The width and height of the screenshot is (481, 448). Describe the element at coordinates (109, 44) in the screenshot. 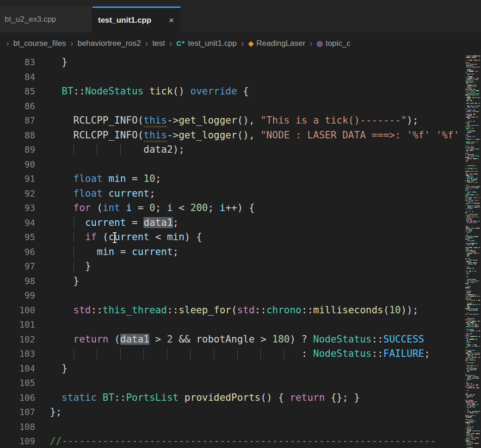

I see `breadcrumb-label: behaviortree_ros2` at that location.